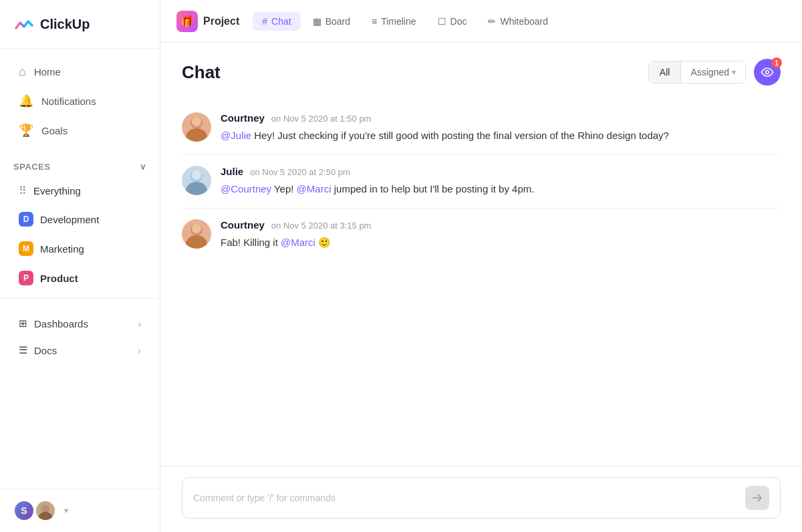 The height and width of the screenshot is (532, 802). I want to click on sidebar-item-development: D Development, so click(80, 219).